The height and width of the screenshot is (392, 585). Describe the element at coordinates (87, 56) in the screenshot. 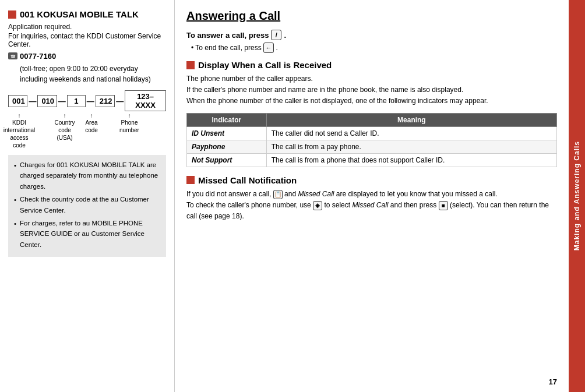

I see `contact-line: ☎ 0077-7160` at that location.